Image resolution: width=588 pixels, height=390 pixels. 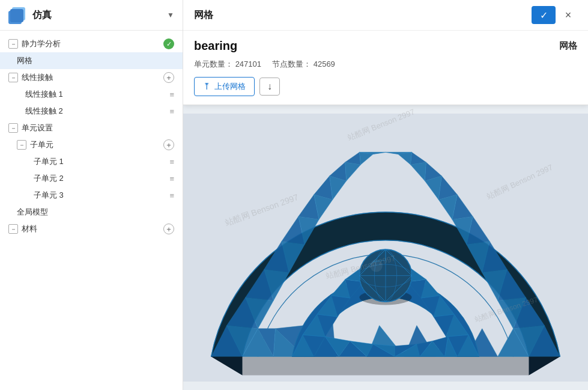 What do you see at coordinates (544, 15) in the screenshot?
I see `confirm-button: ✓` at bounding box center [544, 15].